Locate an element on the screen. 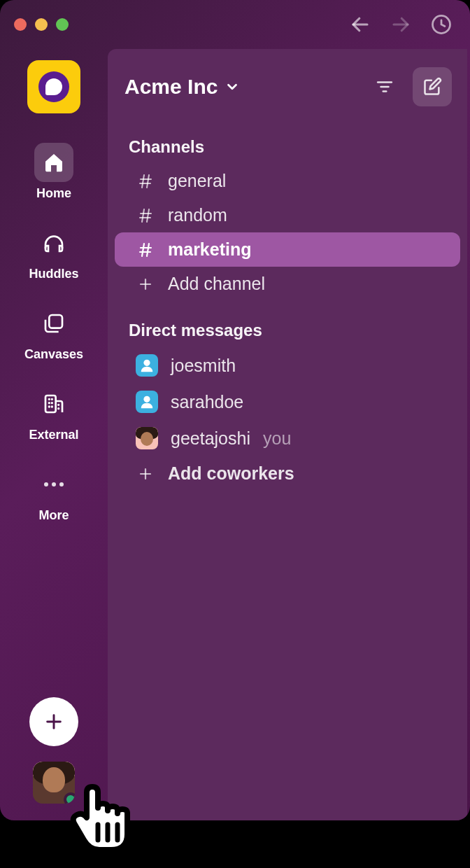 Image resolution: width=470 pixels, height=868 pixels. chevron-down-icon is located at coordinates (232, 87).